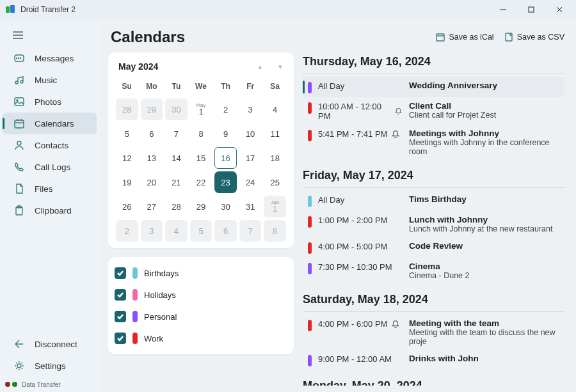  What do you see at coordinates (434, 111) in the screenshot?
I see `agenda-event: 10:00 AM - 12:00 PMClient CallClient cal…` at bounding box center [434, 111].